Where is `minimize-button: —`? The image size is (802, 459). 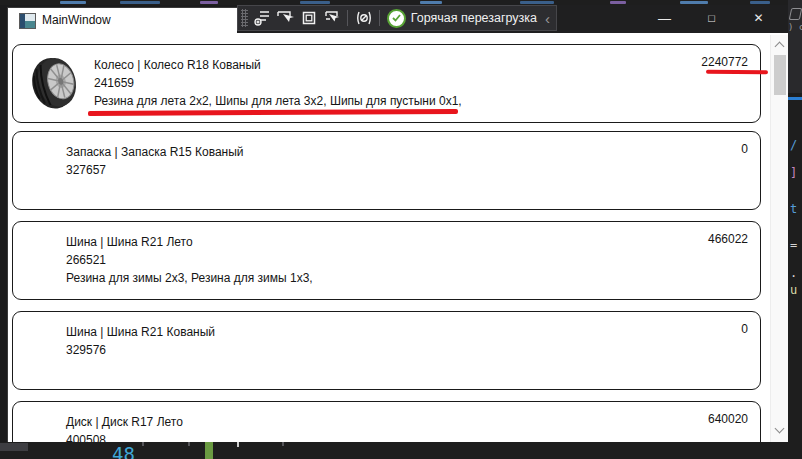 minimize-button: — is located at coordinates (664, 18).